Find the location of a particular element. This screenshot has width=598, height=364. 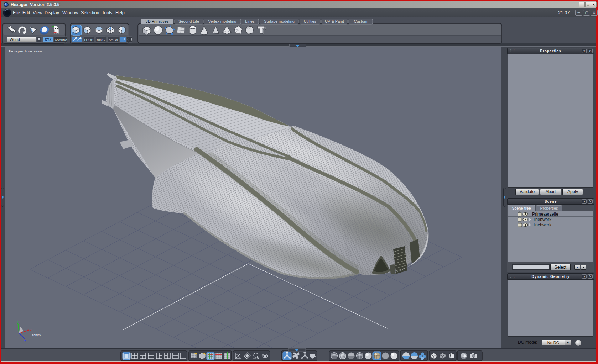

svg-text: RING is located at coordinates (101, 40).